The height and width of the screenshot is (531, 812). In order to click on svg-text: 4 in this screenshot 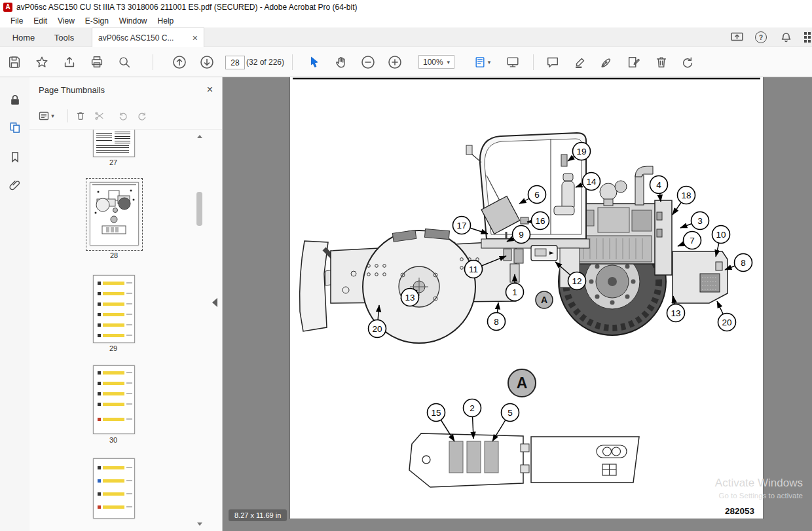, I will do `click(659, 185)`.